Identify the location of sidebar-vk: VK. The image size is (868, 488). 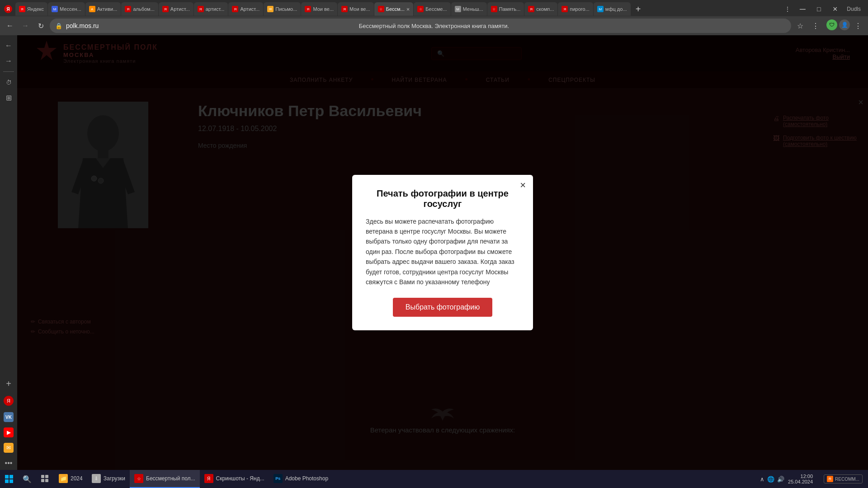
(9, 417).